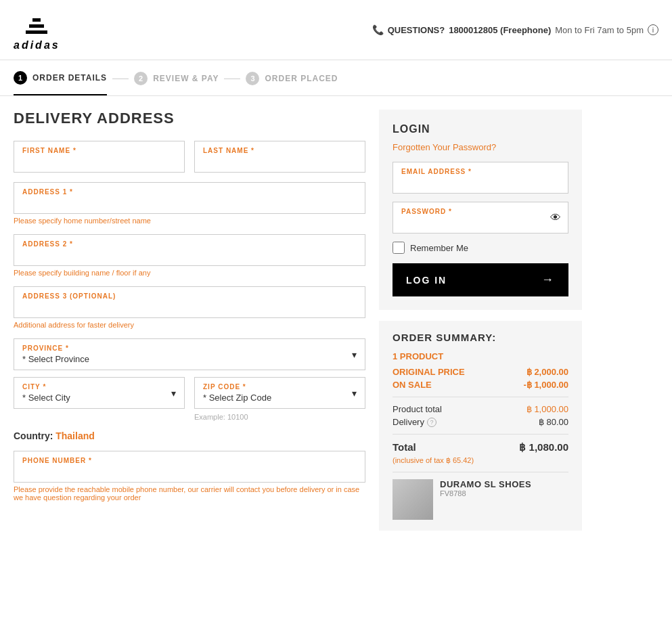  I want to click on country-label: Country:, so click(33, 436).